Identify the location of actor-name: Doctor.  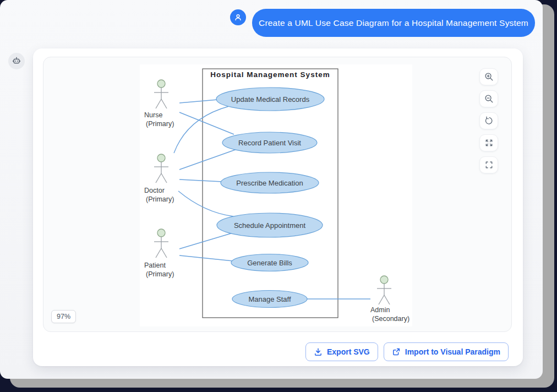
(154, 190).